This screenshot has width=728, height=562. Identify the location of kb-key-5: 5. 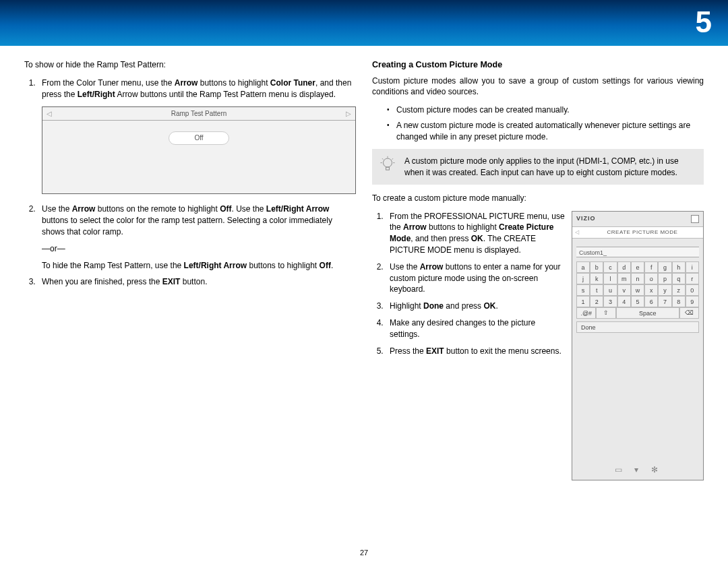
(638, 302).